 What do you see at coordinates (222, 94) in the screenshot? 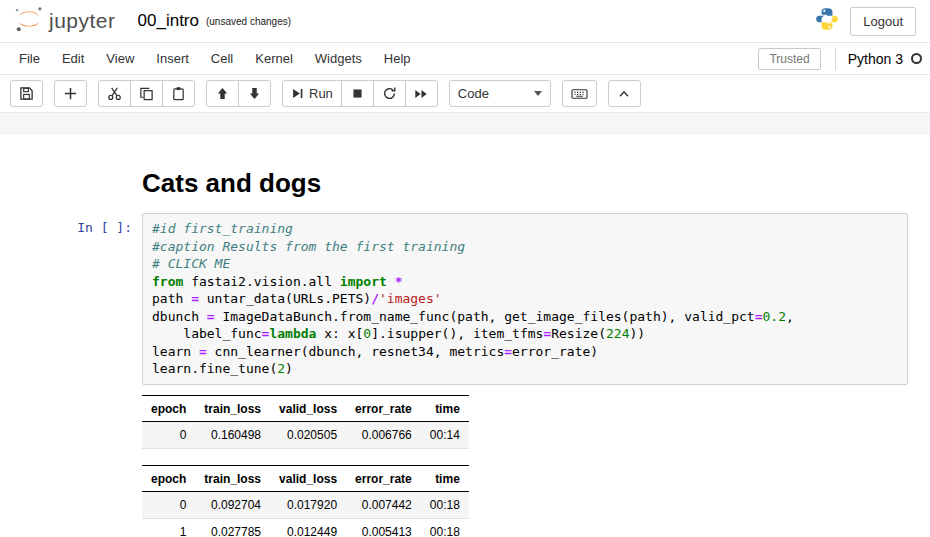
I see `move-cell-up-button` at bounding box center [222, 94].